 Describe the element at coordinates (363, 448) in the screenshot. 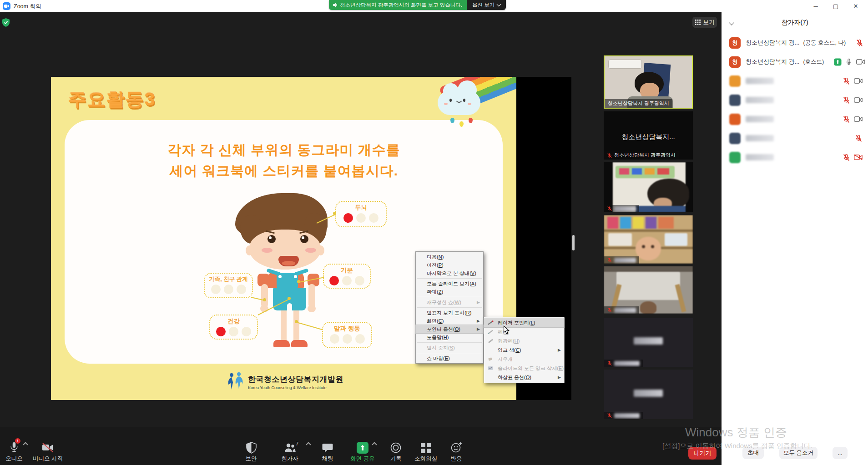

I see `share-screen-icon` at that location.